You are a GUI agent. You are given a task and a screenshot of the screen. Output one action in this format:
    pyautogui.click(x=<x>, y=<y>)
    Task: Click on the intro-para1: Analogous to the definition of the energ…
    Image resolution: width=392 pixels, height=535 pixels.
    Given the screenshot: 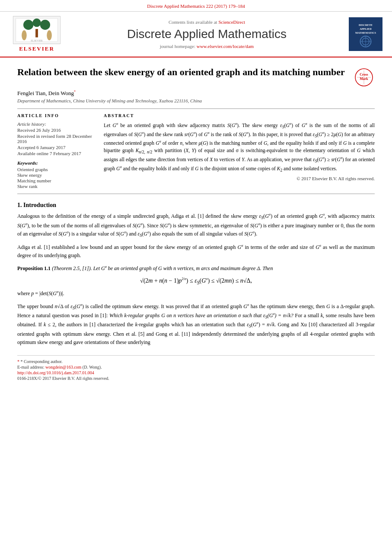 What is the action you would take?
    pyautogui.click(x=196, y=226)
    